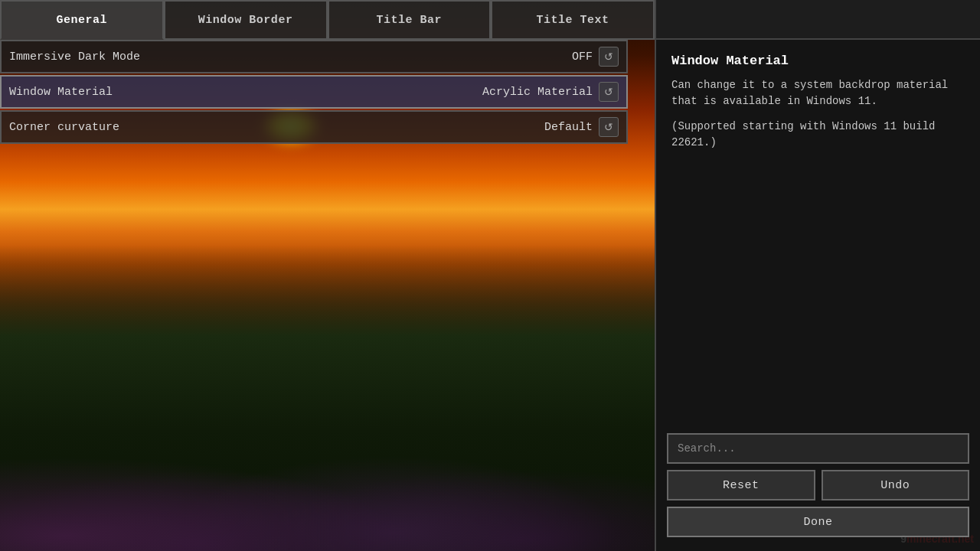  I want to click on setting-row-window-material: Window Material Acrylic Material ↺, so click(314, 92).